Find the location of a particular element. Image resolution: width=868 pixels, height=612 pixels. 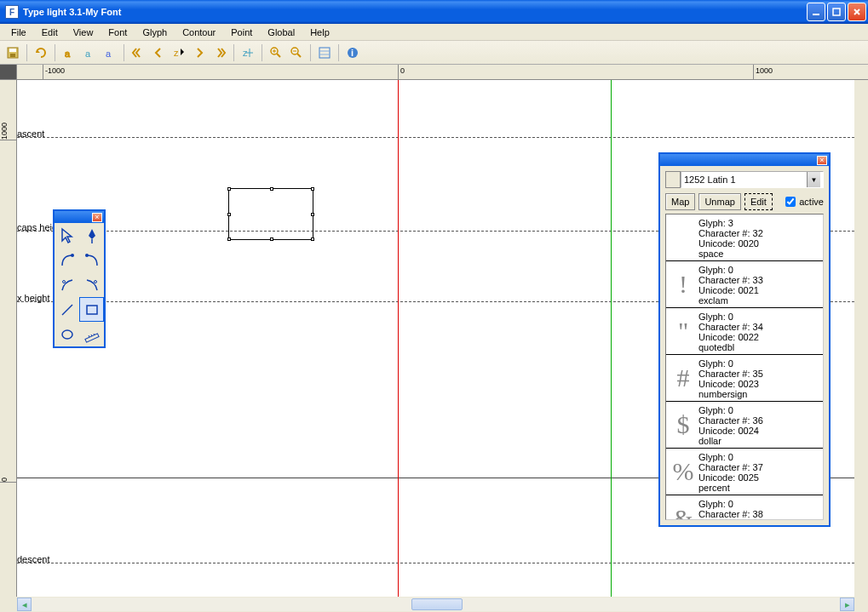

menu-global: Global is located at coordinates (281, 32).